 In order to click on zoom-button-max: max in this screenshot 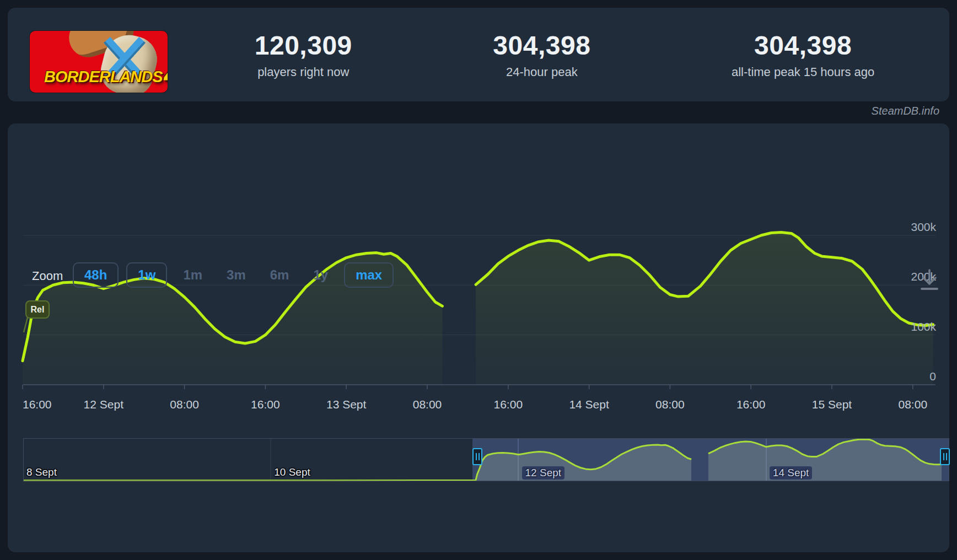, I will do `click(369, 275)`.